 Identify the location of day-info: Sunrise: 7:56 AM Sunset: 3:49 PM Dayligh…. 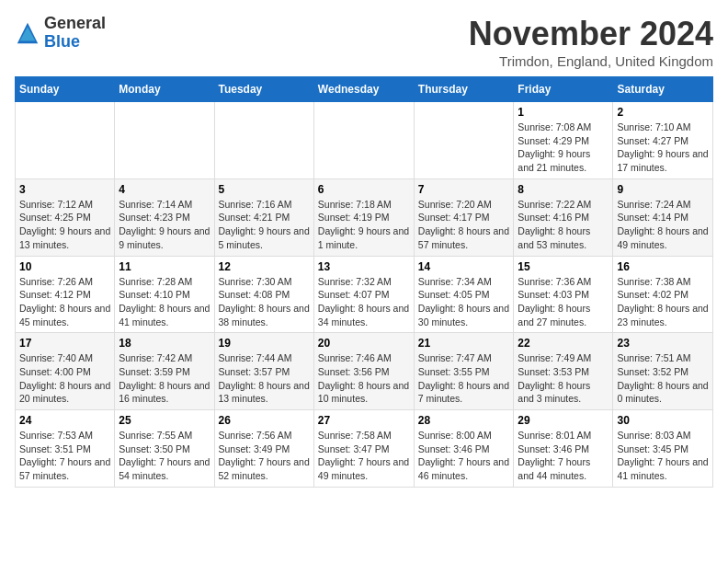
(265, 456).